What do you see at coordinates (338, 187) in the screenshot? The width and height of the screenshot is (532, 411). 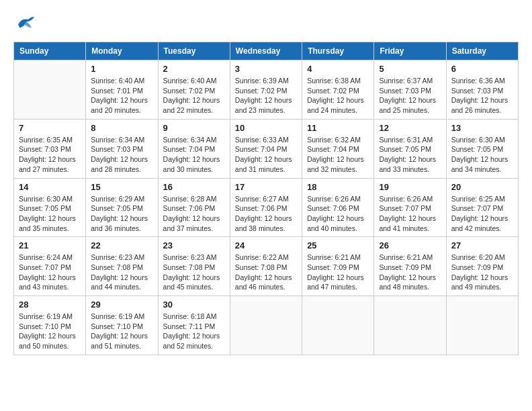 I see `day-number: 18` at bounding box center [338, 187].